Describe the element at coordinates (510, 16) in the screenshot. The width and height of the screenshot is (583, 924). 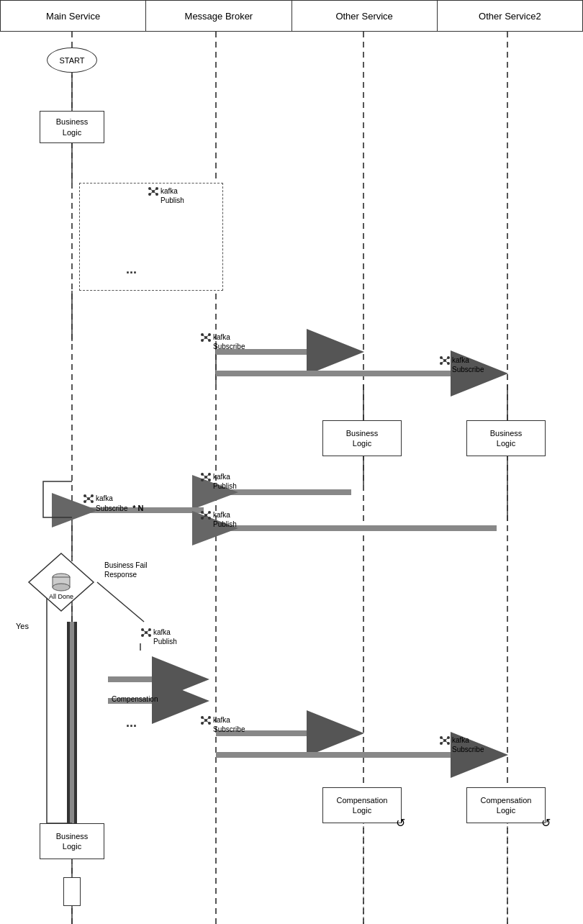
I see `lane-header-other2: Other Service2` at that location.